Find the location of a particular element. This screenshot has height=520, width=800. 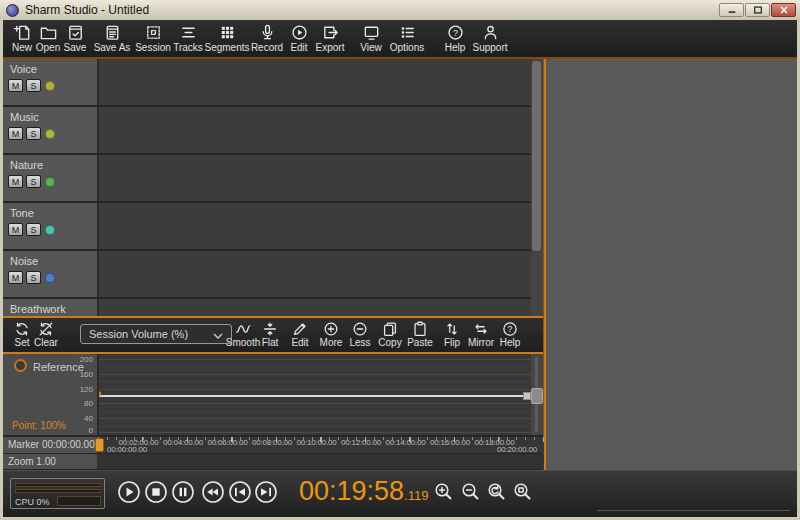

stop-icon is located at coordinates (156, 492).